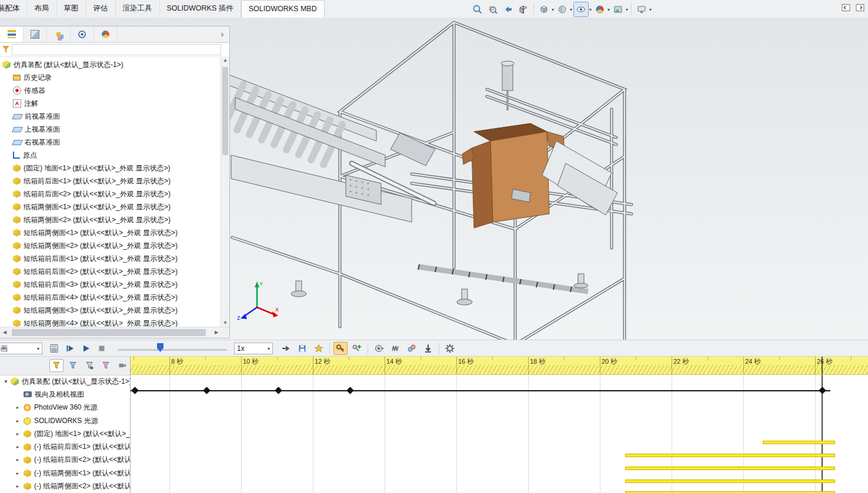 The image size is (868, 493). I want to click on end-time-marker, so click(822, 365).